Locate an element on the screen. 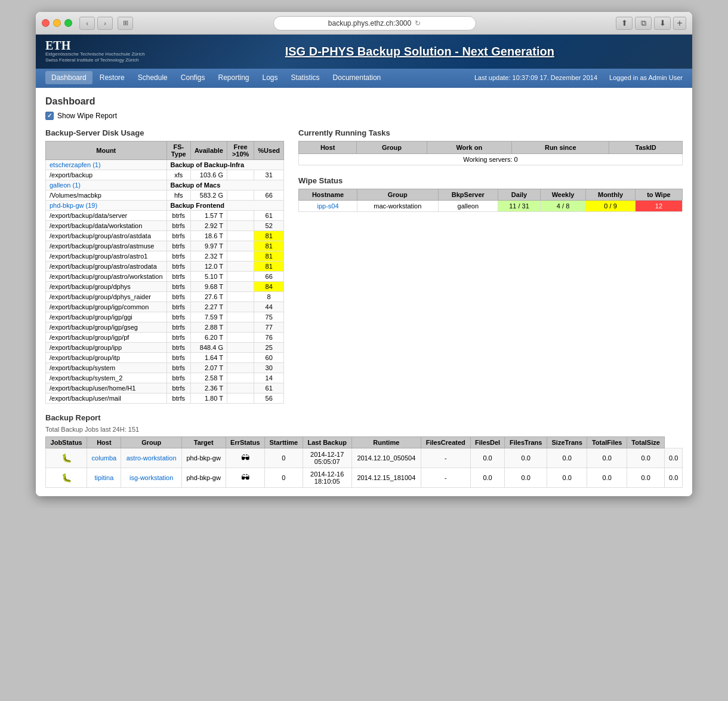 This screenshot has width=728, height=701. browser-nav-buttons: ‹ › is located at coordinates (96, 23).